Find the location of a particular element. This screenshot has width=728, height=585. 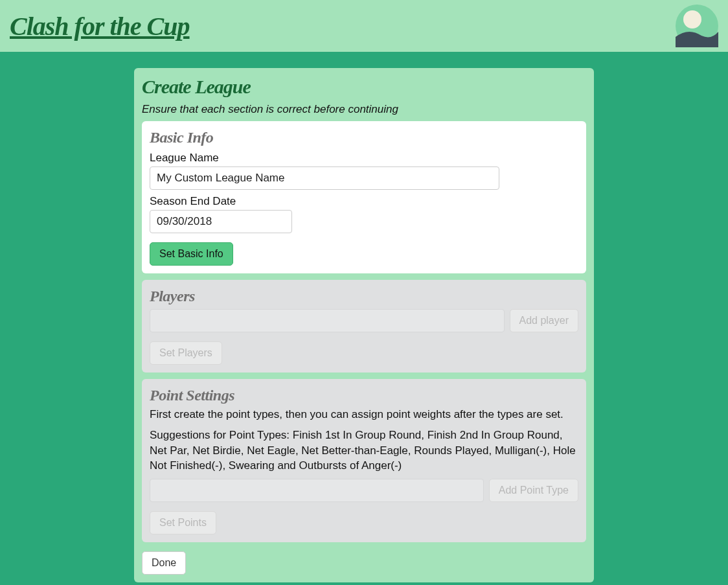

site-logo is located at coordinates (697, 26).